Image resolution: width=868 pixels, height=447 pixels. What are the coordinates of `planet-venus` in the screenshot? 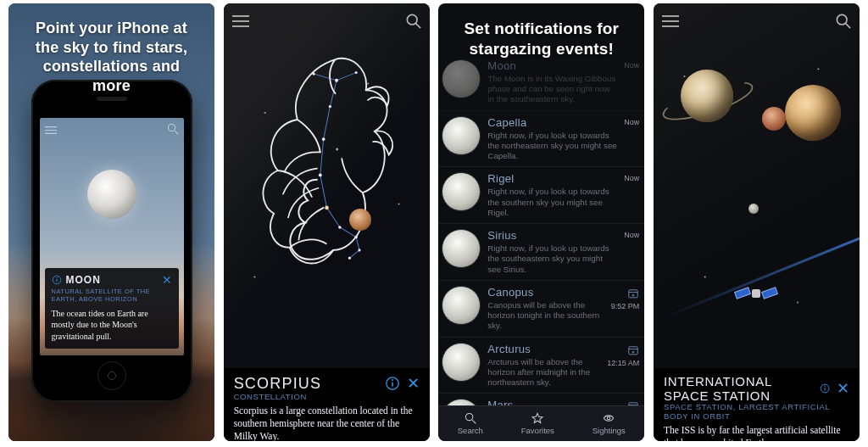 It's located at (813, 113).